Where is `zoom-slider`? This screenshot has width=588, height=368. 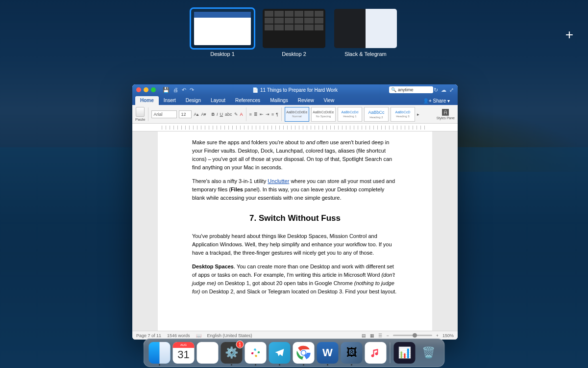 zoom-slider is located at coordinates (413, 336).